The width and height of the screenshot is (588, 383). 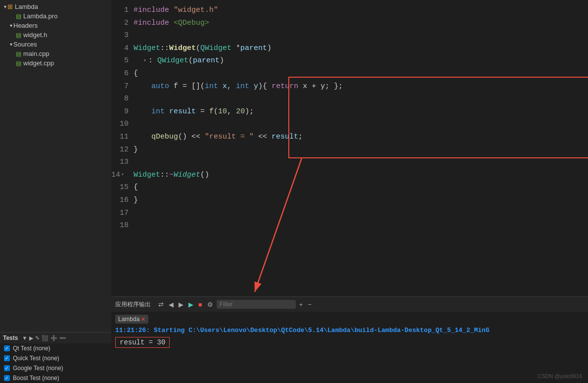 I want to click on brace-close-1: }, so click(x=136, y=150).